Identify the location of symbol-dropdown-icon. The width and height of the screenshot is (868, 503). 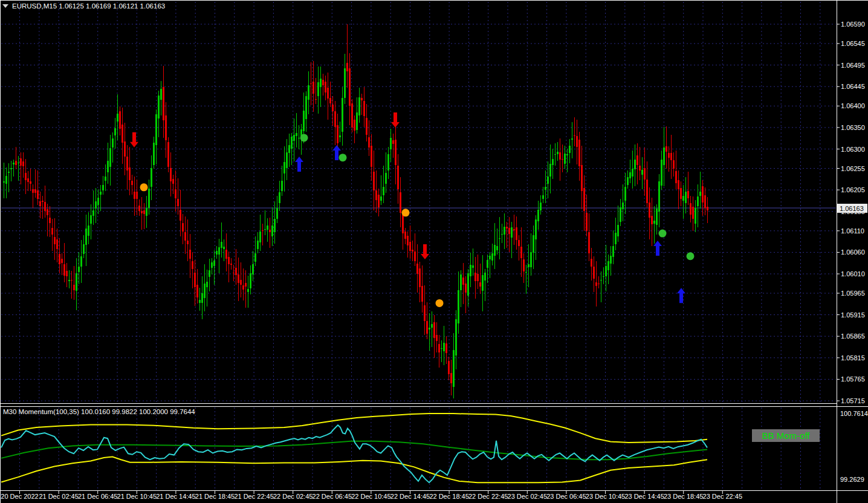
(5, 6).